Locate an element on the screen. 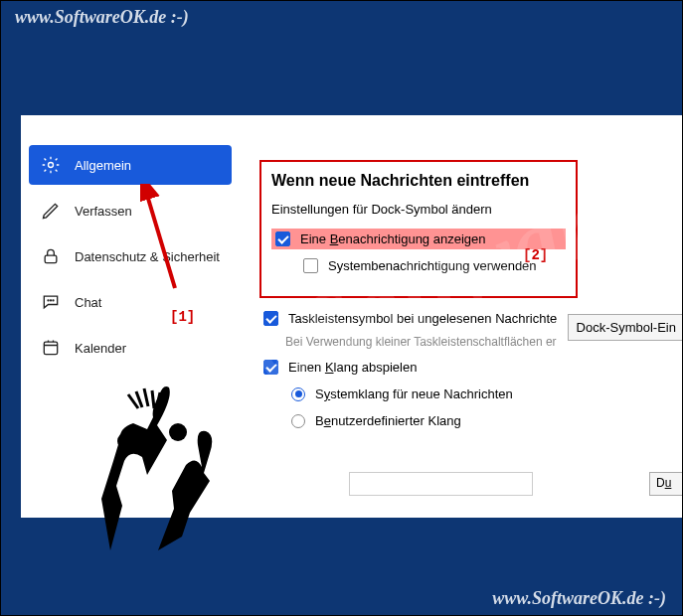  sidebar-item-label: Allgemein is located at coordinates (103, 165).